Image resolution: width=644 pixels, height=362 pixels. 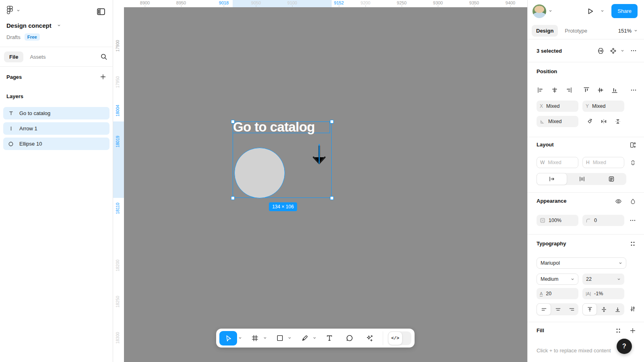 What do you see at coordinates (569, 90) in the screenshot?
I see `align-right-icon` at bounding box center [569, 90].